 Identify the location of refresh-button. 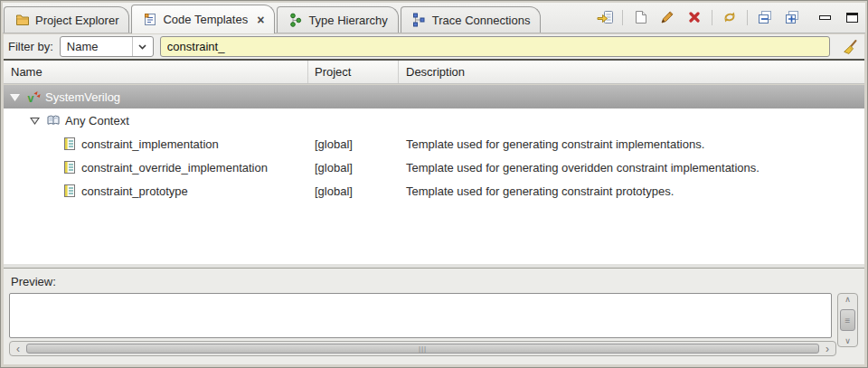
(730, 17).